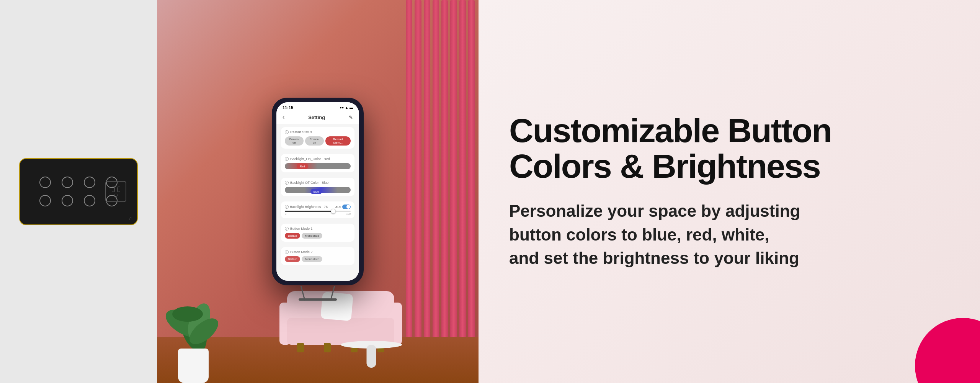 The width and height of the screenshot is (980, 383). Describe the element at coordinates (287, 229) in the screenshot. I see `info-icon-5: i` at that location.